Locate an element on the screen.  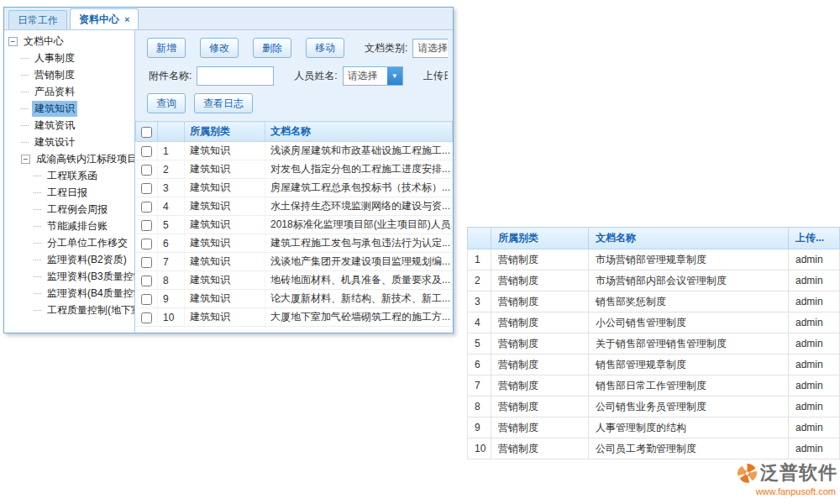
tree-node-label: 成渝高铁内江标段项目 is located at coordinates (84, 160).